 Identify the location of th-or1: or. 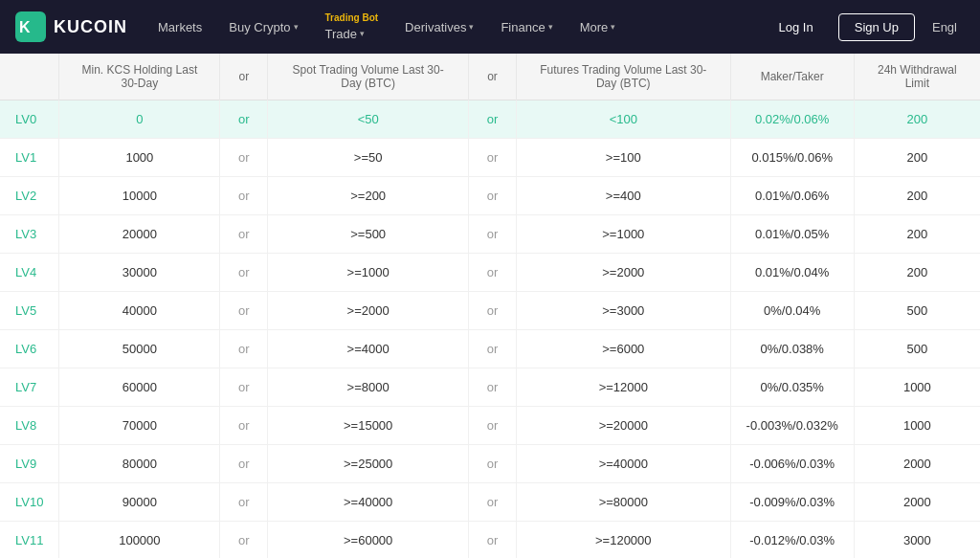
(244, 77).